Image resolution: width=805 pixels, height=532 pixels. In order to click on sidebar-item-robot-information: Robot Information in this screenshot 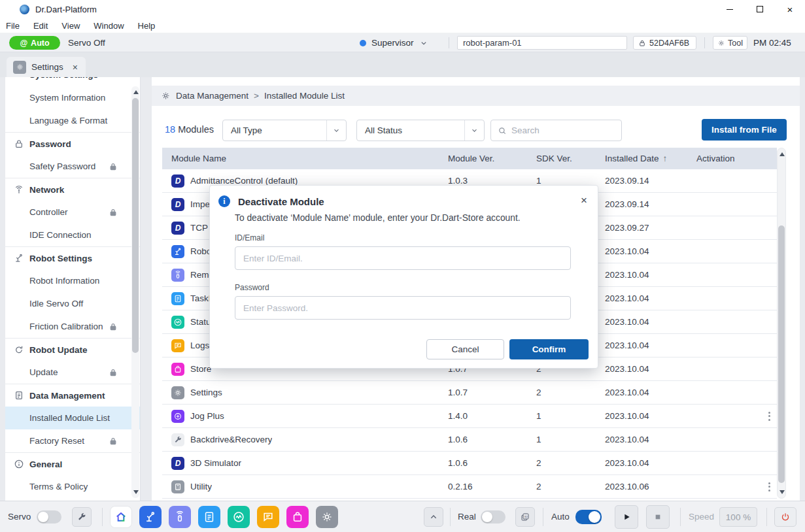, I will do `click(73, 281)`.